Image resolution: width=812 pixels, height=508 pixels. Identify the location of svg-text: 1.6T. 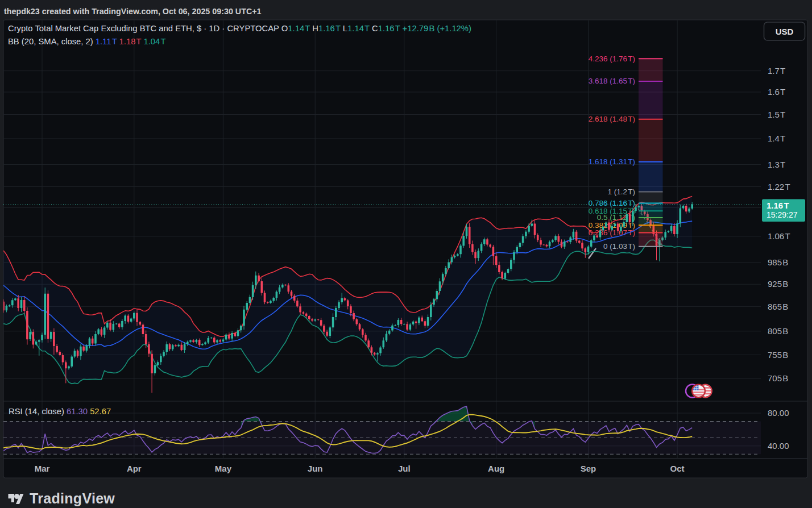
(777, 92).